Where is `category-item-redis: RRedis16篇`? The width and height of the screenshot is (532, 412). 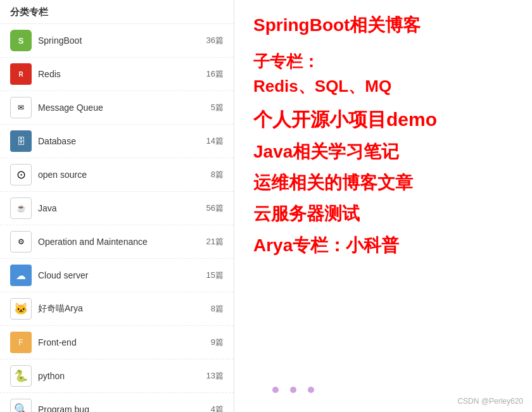
category-item-redis: RRedis16篇 is located at coordinates (117, 75).